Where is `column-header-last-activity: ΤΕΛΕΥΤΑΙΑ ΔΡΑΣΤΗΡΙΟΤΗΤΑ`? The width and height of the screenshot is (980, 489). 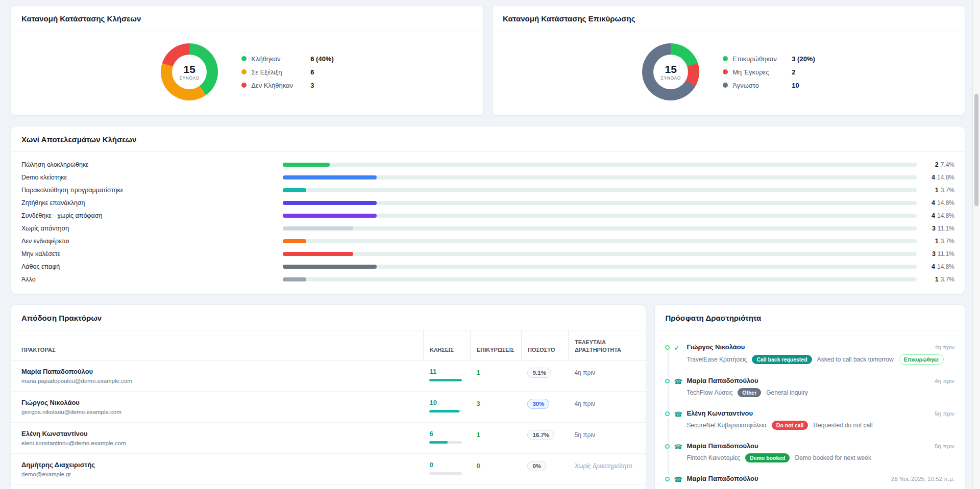
column-header-last-activity: ΤΕΛΕΥΤΑΙΑ ΔΡΑΣΤΗΡΙΟΤΗΤΑ is located at coordinates (607, 345).